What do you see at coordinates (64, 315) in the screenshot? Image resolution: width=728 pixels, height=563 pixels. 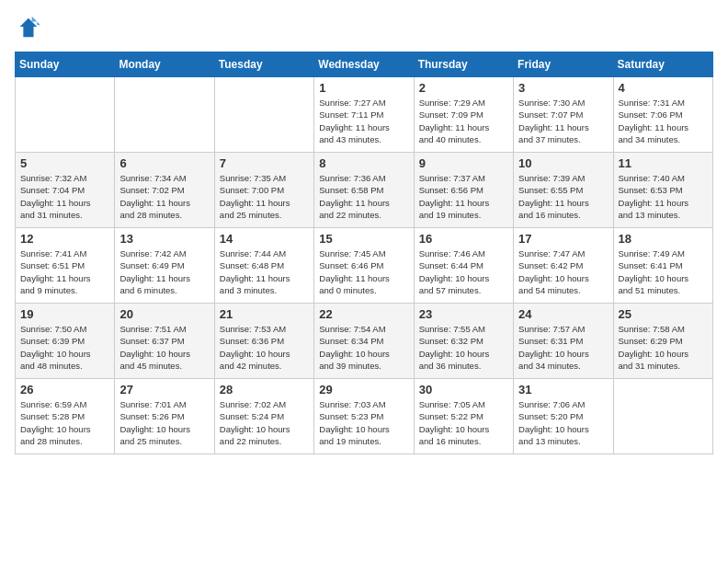 I see `day-number: 19` at bounding box center [64, 315].